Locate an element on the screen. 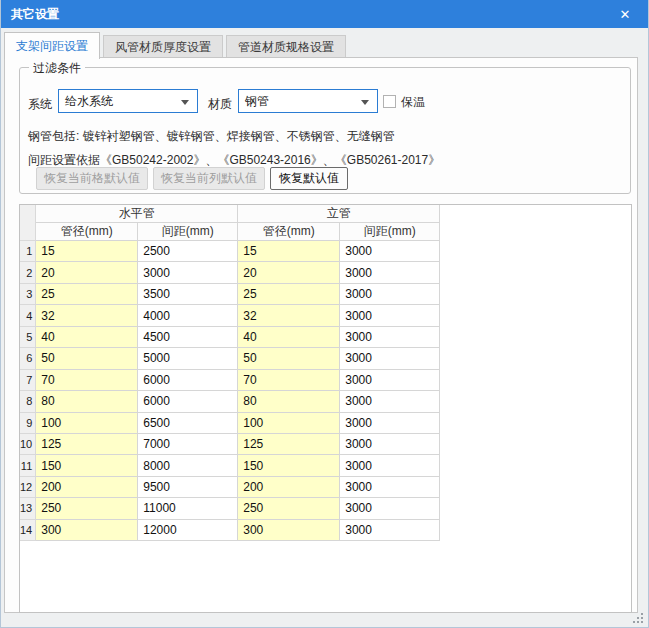 The image size is (649, 628). cell-spacing: 9500 is located at coordinates (188, 486).